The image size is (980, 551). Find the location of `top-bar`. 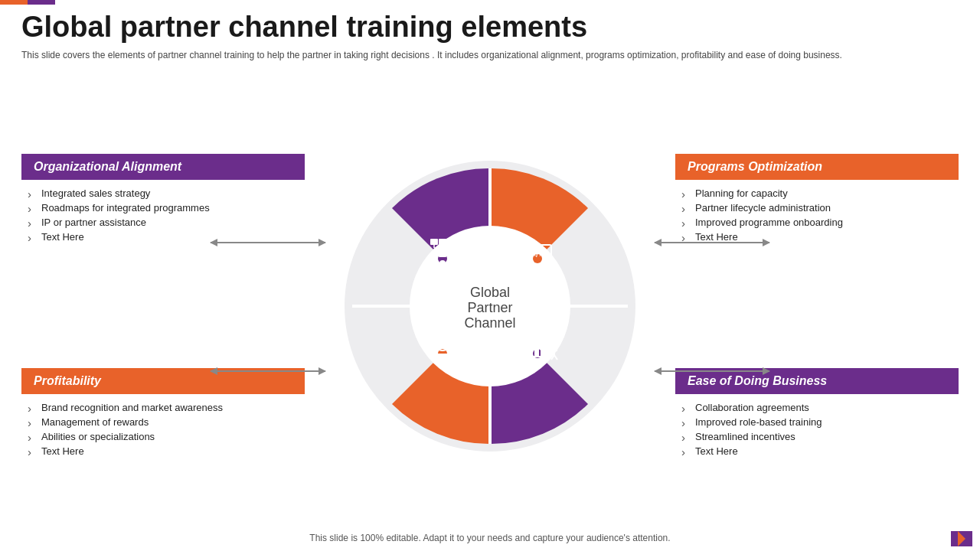

top-bar is located at coordinates (28, 2).